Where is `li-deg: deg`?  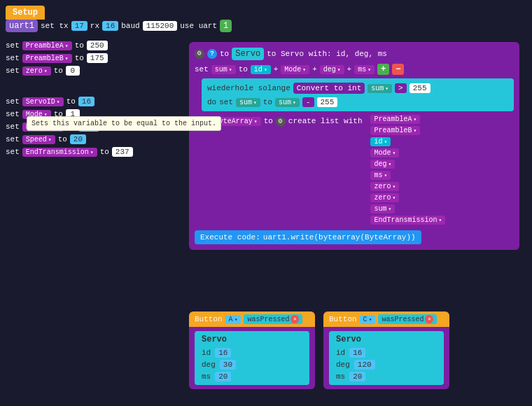
li-deg: deg is located at coordinates (382, 164).